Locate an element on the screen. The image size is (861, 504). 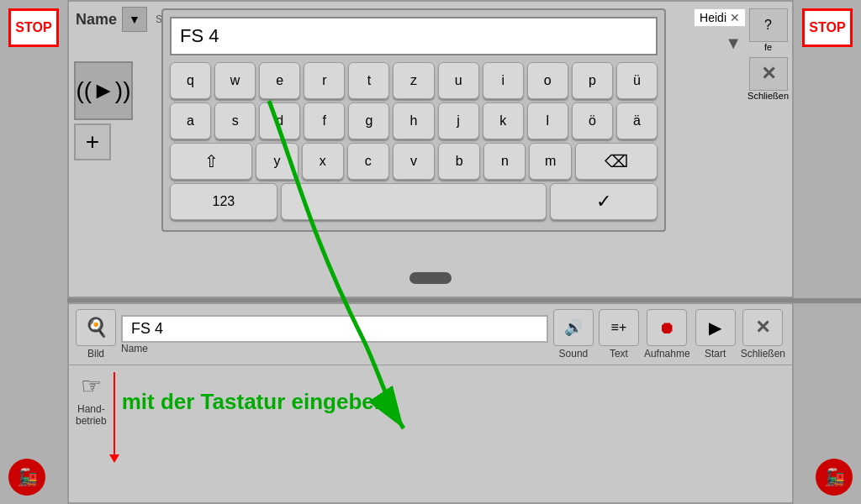
key-r: r is located at coordinates (325, 81).